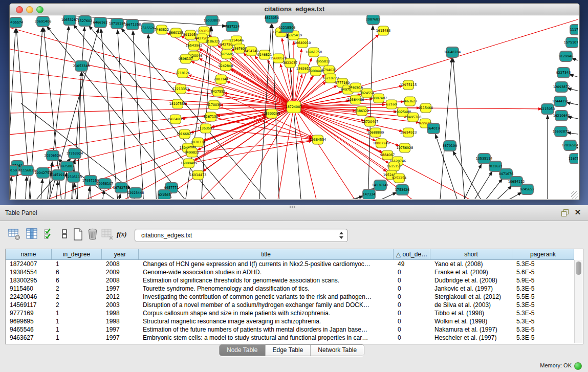  What do you see at coordinates (251, 51) in the screenshot?
I see `graph-node: 8454749` at bounding box center [251, 51].